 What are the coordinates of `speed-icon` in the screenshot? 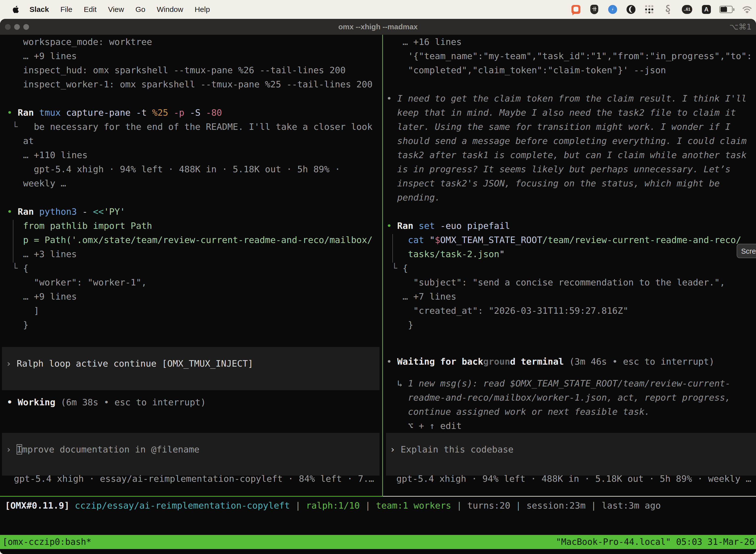 It's located at (613, 9).